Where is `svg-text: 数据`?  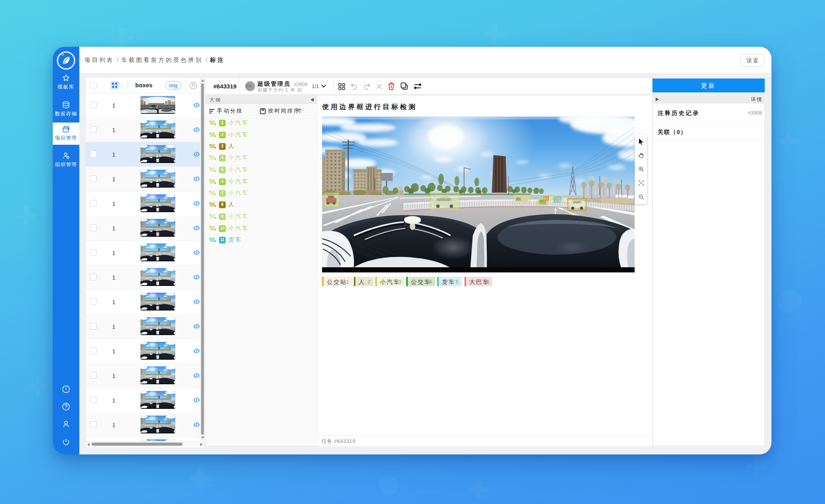
svg-text: 数据 is located at coordinates (62, 55).